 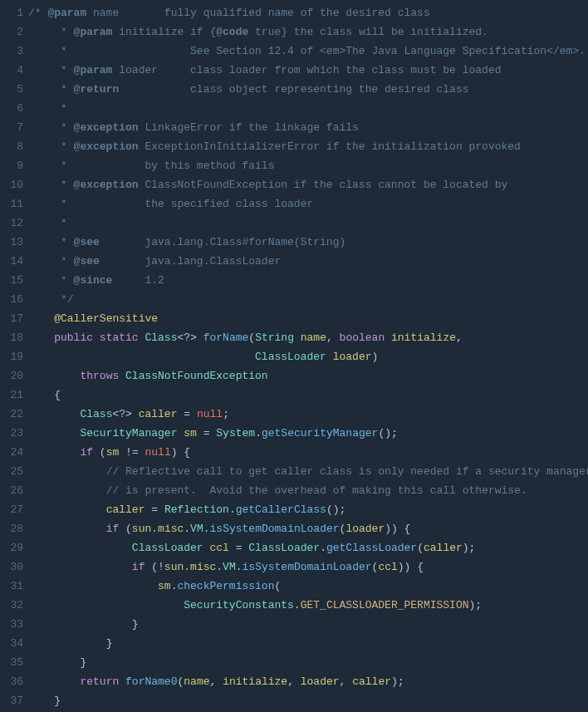 I want to click on line-number: 3, so click(x=12, y=52).